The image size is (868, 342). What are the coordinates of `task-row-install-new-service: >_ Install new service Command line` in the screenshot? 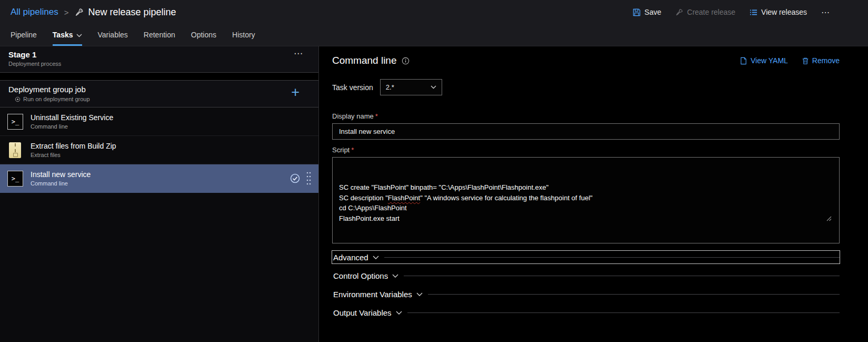 It's located at (159, 179).